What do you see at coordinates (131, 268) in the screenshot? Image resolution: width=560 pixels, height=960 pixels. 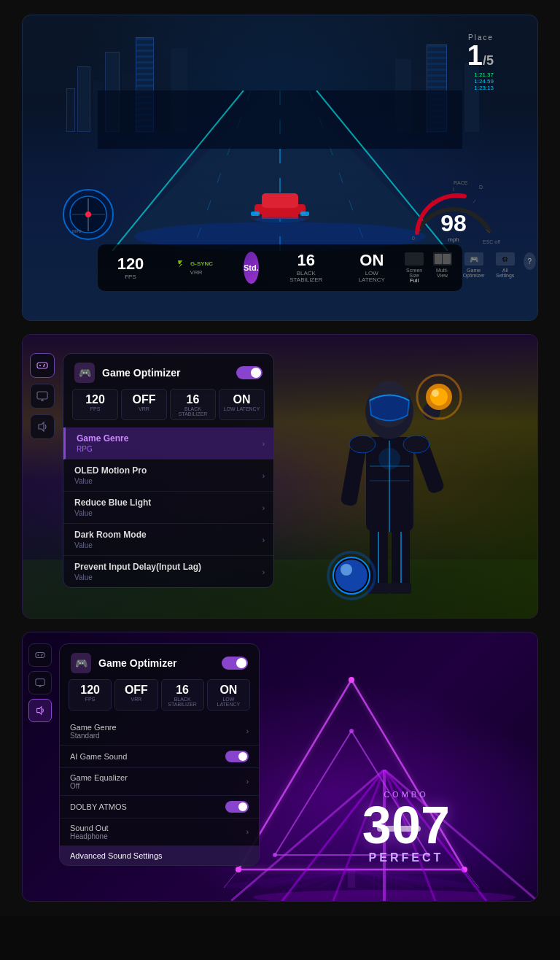 I see `fps-stat: 120 FPS` at bounding box center [131, 268].